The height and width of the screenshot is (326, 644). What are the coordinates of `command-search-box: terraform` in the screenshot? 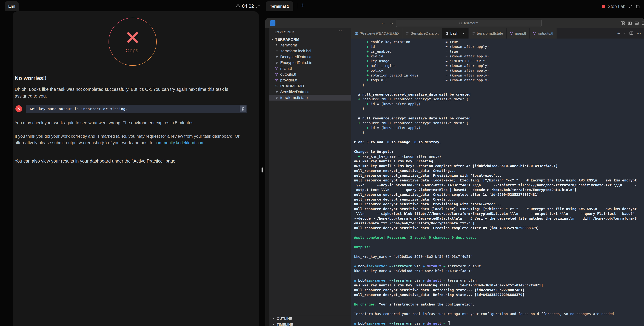 It's located at (469, 23).